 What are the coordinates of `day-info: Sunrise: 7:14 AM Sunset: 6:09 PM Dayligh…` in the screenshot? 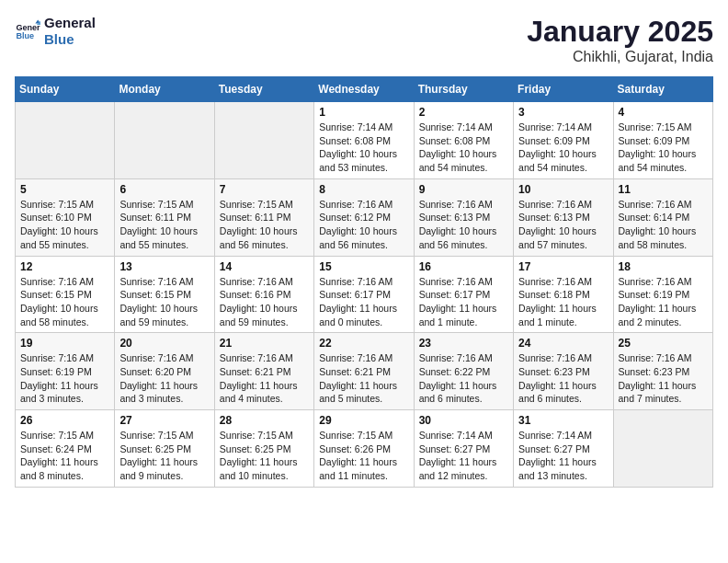 It's located at (563, 147).